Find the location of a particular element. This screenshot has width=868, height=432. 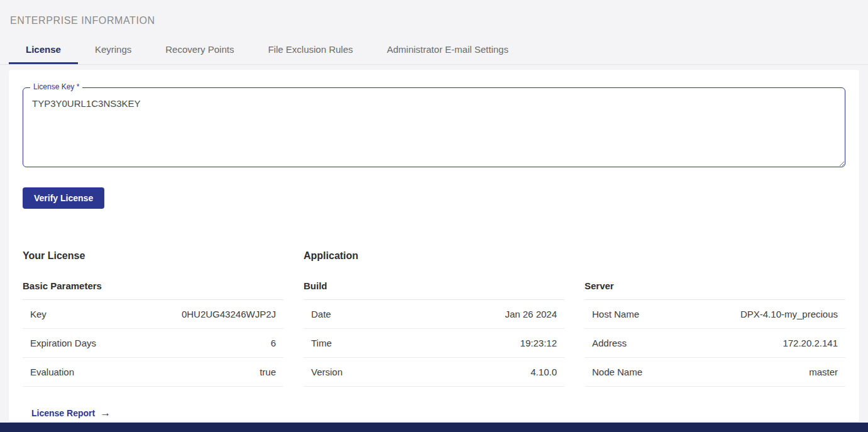

row-value: 172.20.2.141 is located at coordinates (814, 343).